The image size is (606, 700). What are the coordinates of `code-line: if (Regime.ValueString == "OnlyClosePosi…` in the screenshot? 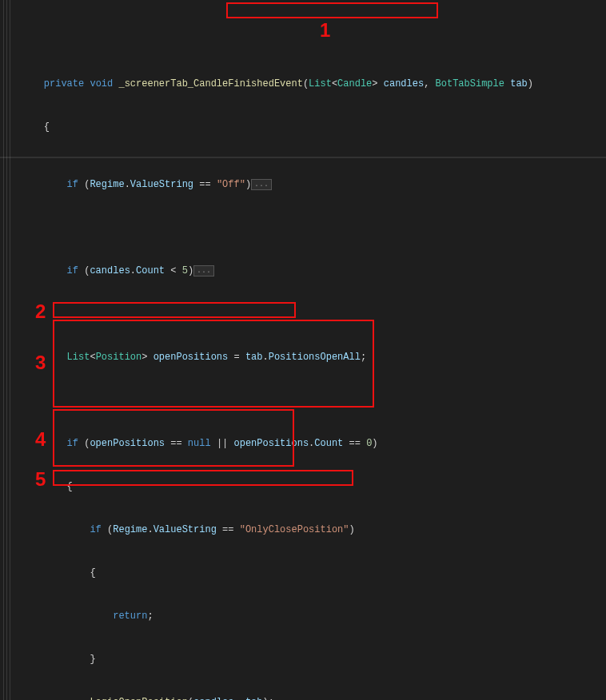 It's located at (313, 530).